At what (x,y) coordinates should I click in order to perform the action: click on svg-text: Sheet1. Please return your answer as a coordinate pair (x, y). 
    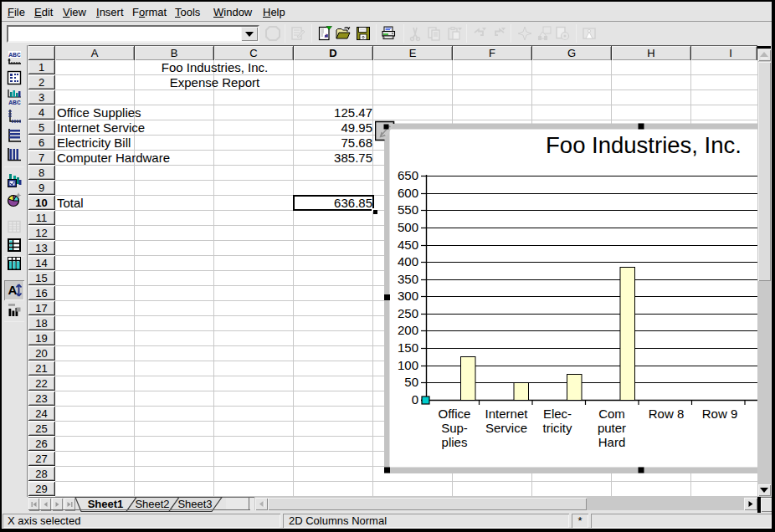
    Looking at the image, I should click on (105, 504).